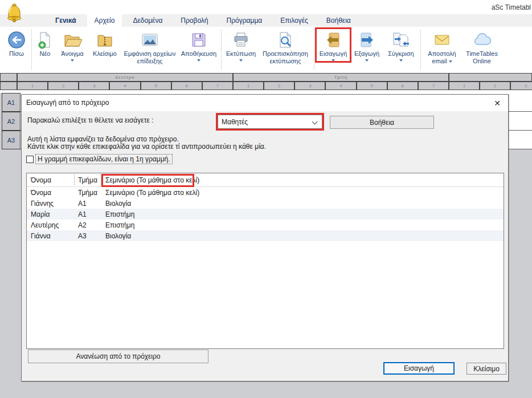 This screenshot has height=398, width=532. I want to click on send-email-button: Αποστολή email, so click(442, 47).